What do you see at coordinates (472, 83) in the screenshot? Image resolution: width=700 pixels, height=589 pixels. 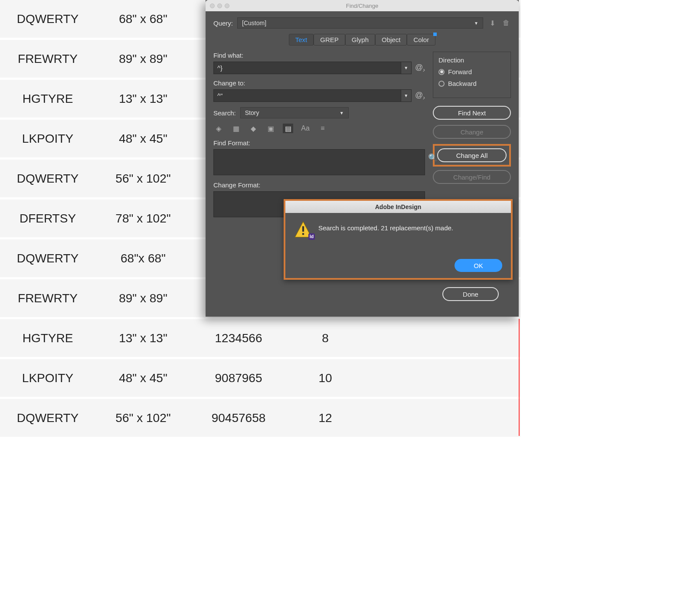 I see `direction-backward-radio: Backward` at bounding box center [472, 83].